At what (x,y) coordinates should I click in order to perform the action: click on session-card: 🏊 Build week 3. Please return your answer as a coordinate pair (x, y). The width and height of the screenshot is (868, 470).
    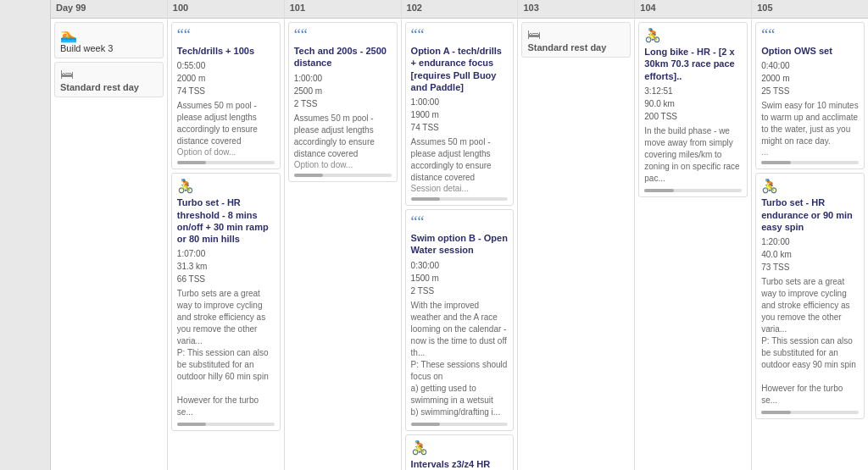
    Looking at the image, I should click on (108, 41).